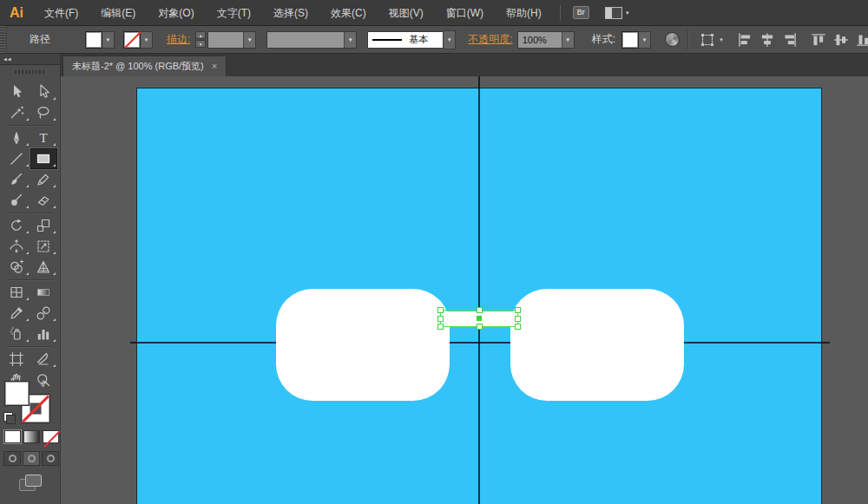  Describe the element at coordinates (628, 13) in the screenshot. I see `workspace-dropdown-arrow-icon: ▼` at that location.